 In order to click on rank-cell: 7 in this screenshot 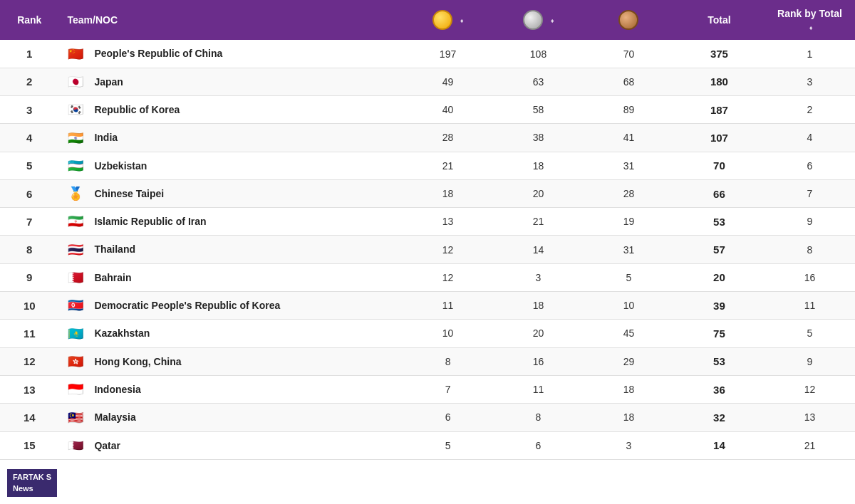, I will do `click(30, 222)`.